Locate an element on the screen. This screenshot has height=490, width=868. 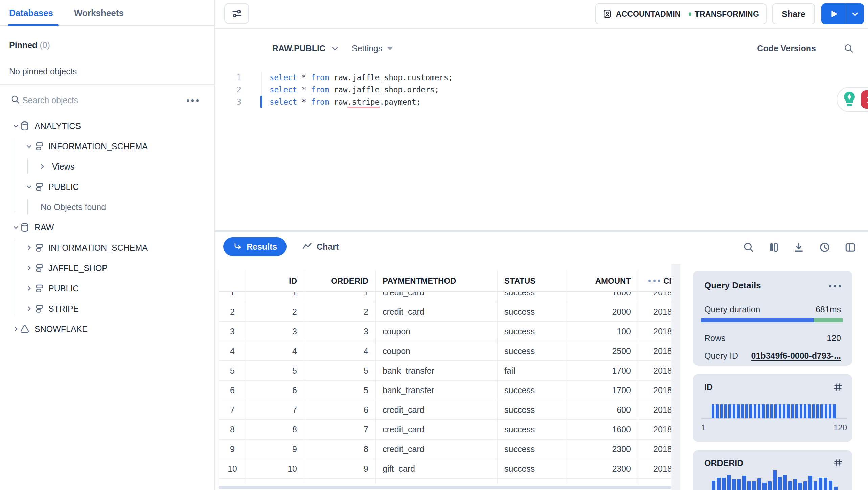
table-row: 10109gift_cardsuccess23002018 is located at coordinates (445, 469).